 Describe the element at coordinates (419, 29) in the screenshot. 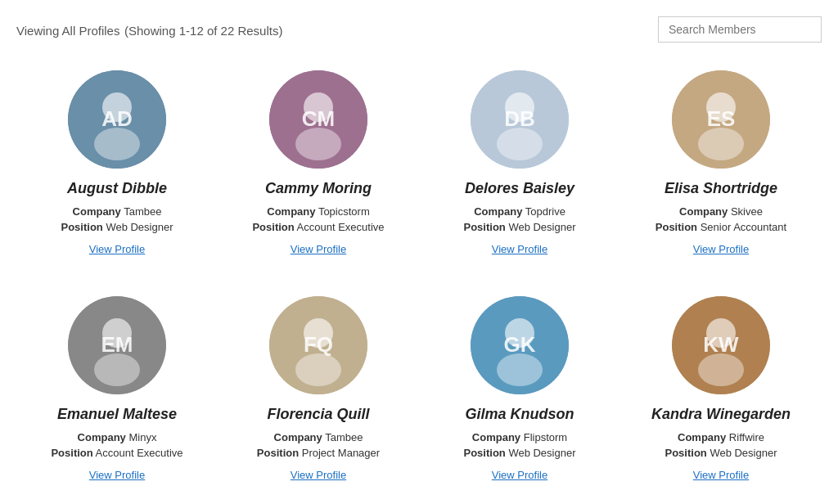

I see `page-header: Viewing All Profiles (Showing 1-12 of 22…` at that location.